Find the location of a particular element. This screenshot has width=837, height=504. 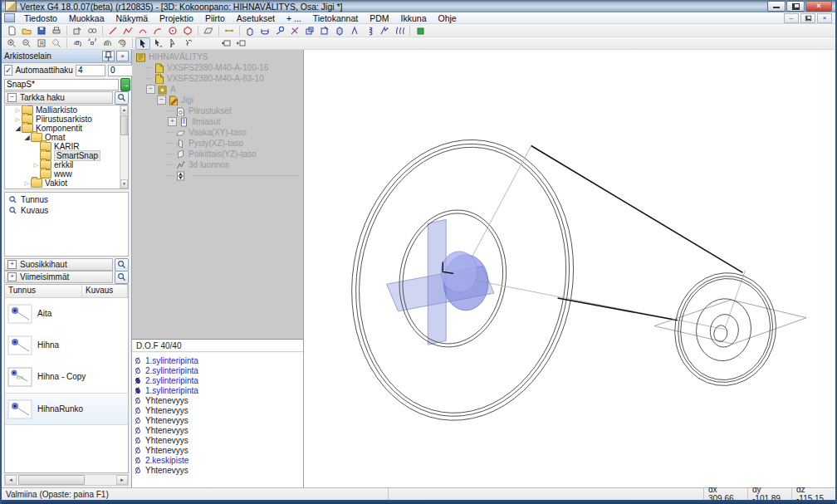

exact-search-toggle: − Tarkka haku is located at coordinates (58, 98).